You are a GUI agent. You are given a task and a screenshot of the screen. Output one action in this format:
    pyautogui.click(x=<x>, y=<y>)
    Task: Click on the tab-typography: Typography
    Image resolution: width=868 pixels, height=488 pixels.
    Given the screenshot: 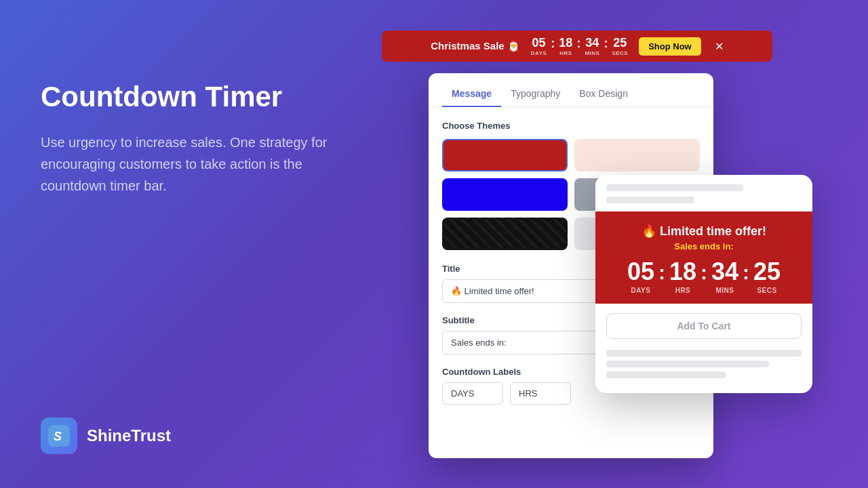 What is the action you would take?
    pyautogui.click(x=536, y=94)
    